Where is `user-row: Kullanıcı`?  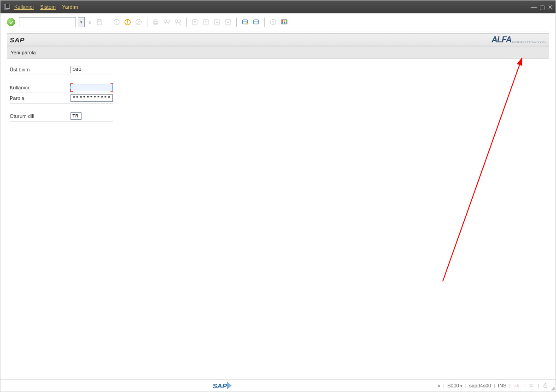 user-row: Kullanıcı is located at coordinates (62, 88).